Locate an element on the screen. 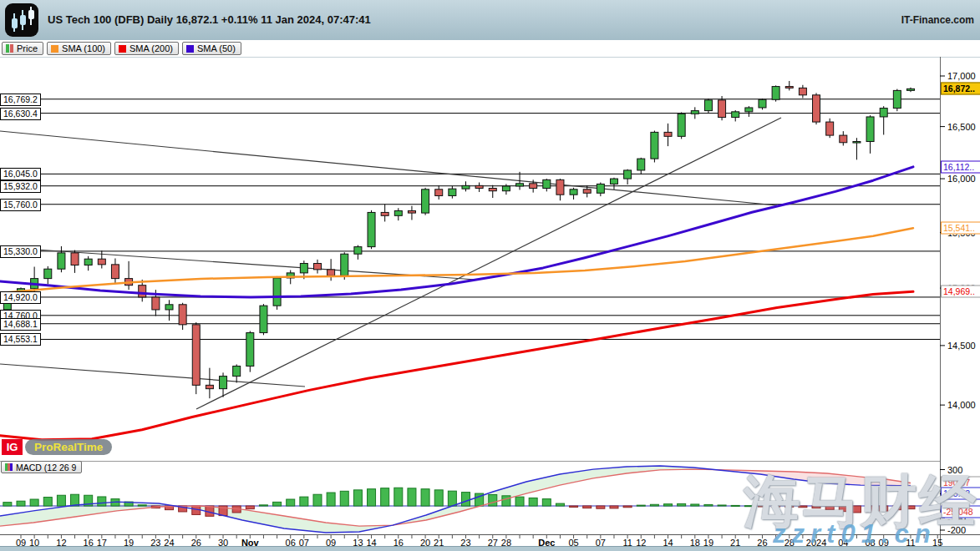 The height and width of the screenshot is (551, 980). sma100-swatch-icon is located at coordinates (55, 48).